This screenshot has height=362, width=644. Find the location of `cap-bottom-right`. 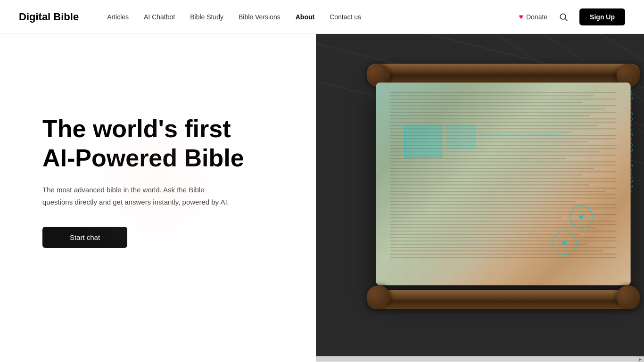

cap-bottom-right is located at coordinates (628, 297).